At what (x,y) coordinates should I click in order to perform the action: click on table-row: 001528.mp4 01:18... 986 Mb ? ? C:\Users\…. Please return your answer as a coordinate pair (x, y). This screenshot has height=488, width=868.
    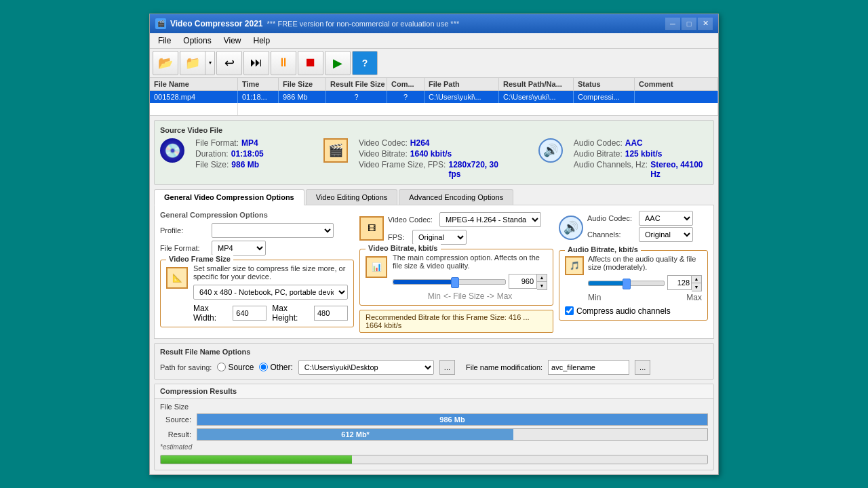
    Looking at the image, I should click on (434, 97).